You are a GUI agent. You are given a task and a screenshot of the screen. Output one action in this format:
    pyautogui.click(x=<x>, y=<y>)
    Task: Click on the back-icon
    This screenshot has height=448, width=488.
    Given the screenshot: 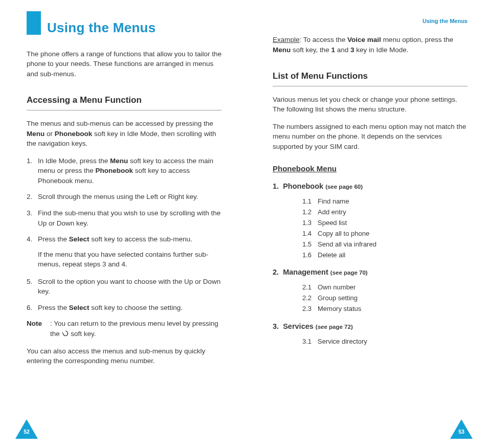 What is the action you would take?
    pyautogui.click(x=65, y=333)
    